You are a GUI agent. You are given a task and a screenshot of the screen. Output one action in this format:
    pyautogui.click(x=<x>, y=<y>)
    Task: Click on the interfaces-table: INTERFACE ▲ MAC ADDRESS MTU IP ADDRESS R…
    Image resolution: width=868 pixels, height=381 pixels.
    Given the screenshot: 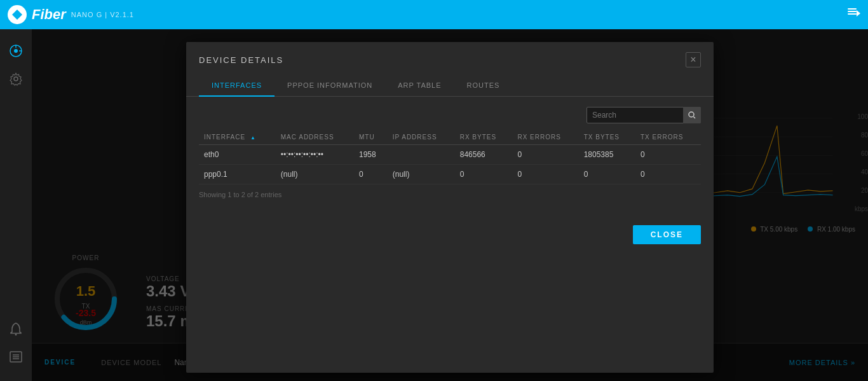 What is the action you would take?
    pyautogui.click(x=450, y=157)
    